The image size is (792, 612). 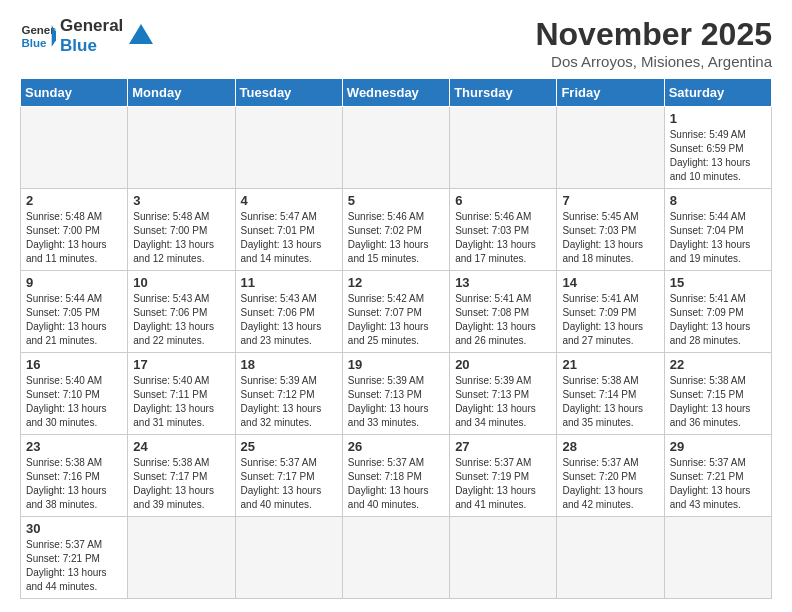 What do you see at coordinates (289, 200) in the screenshot?
I see `day-number: 4` at bounding box center [289, 200].